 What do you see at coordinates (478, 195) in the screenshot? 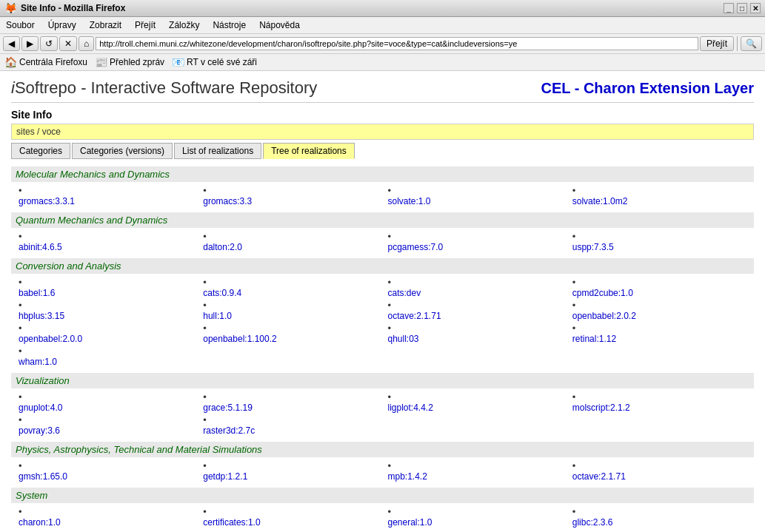
I see `list-item: • solvate:1.0` at bounding box center [478, 195].